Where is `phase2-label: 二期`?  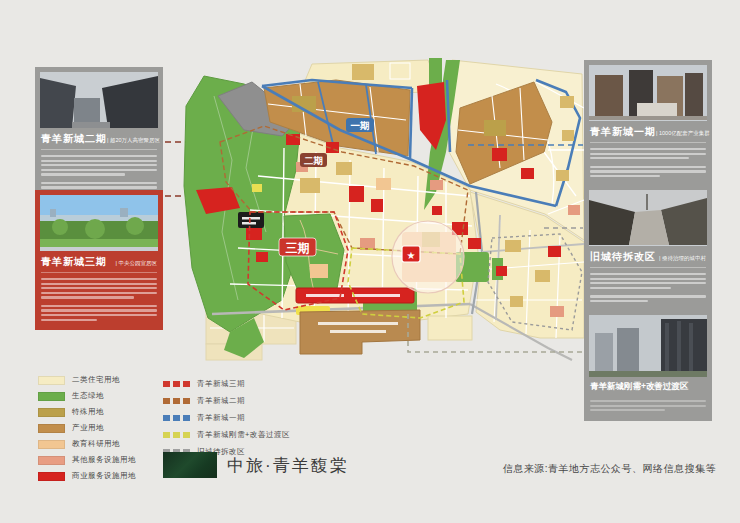
phase2-label: 二期 is located at coordinates (314, 160).